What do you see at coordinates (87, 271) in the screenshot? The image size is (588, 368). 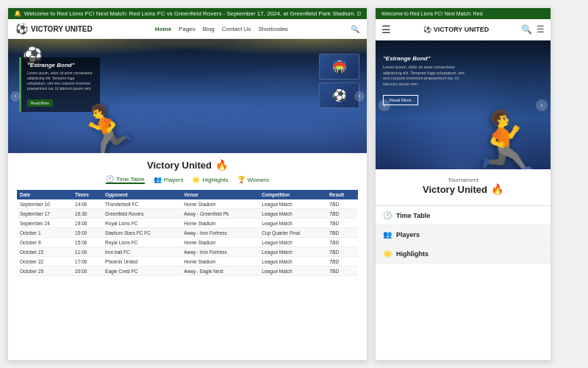 I see `cell-time: 20:00` at bounding box center [87, 271].